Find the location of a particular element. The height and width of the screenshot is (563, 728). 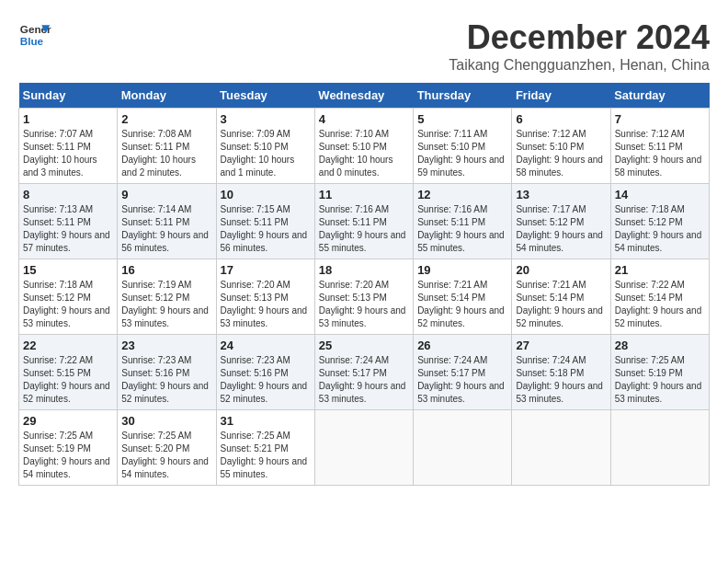

day-number: 17 is located at coordinates (266, 270).